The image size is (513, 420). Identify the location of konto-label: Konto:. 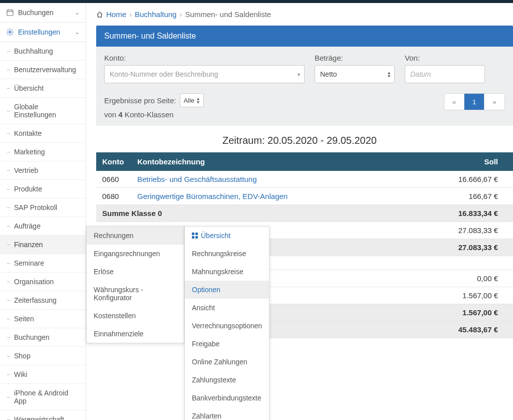
(204, 58).